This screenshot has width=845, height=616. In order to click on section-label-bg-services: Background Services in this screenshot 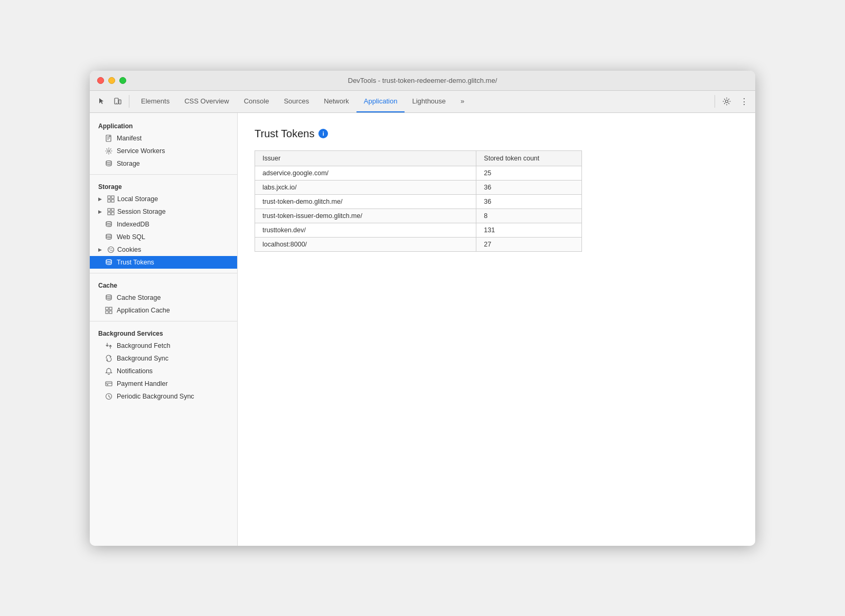, I will do `click(164, 333)`.